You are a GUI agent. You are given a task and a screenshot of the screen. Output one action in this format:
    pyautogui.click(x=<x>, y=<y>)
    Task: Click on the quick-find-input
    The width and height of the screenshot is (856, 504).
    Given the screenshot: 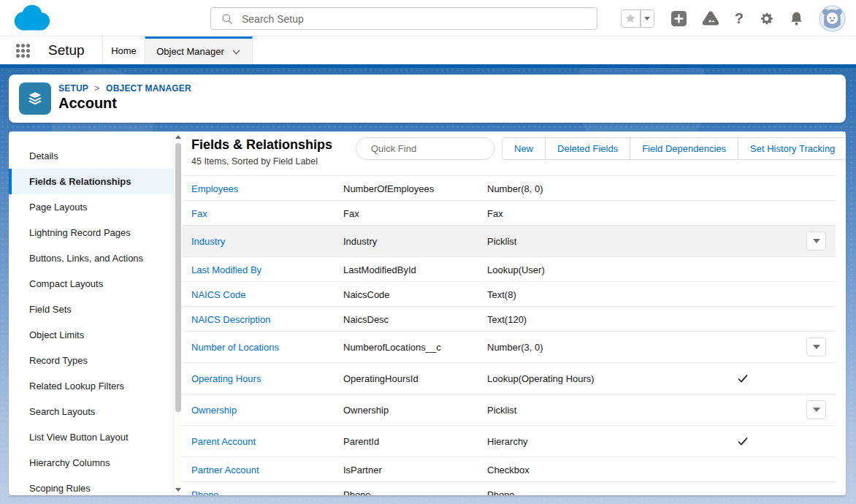 What is the action you would take?
    pyautogui.click(x=435, y=149)
    